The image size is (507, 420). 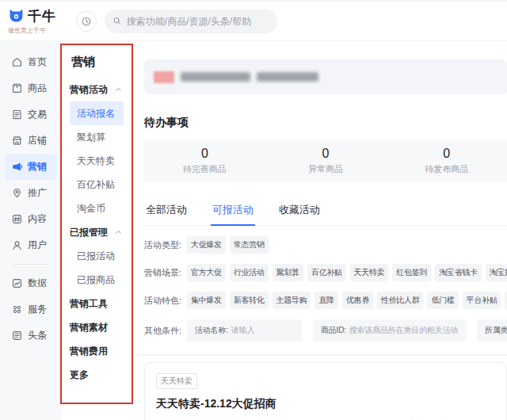 What do you see at coordinates (369, 273) in the screenshot?
I see `filter-tag: 天天特卖` at bounding box center [369, 273].